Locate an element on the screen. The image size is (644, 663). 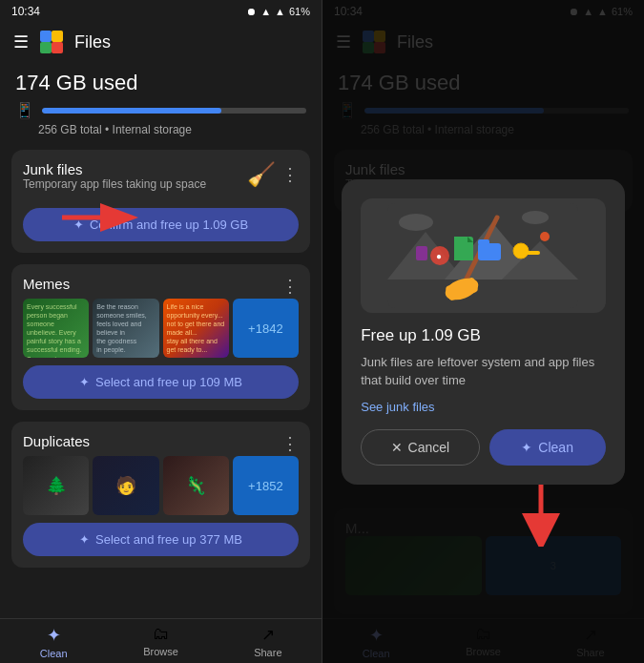
status-icons-left: ⏺ ▲ ▲ 61% is located at coordinates (279, 11).